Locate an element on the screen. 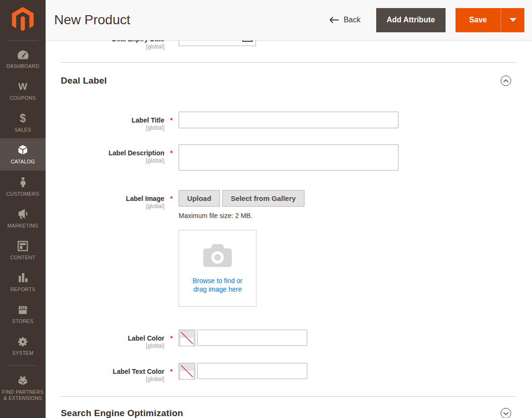  deal-expiry-date-label: Deal Expiry Date is located at coordinates (113, 42).